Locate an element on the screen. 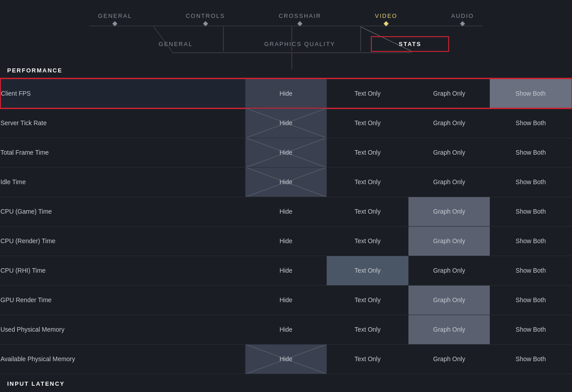 This screenshot has height=392, width=572. table-row: Available Physical MemoryHide Text OnlyG… is located at coordinates (286, 359).